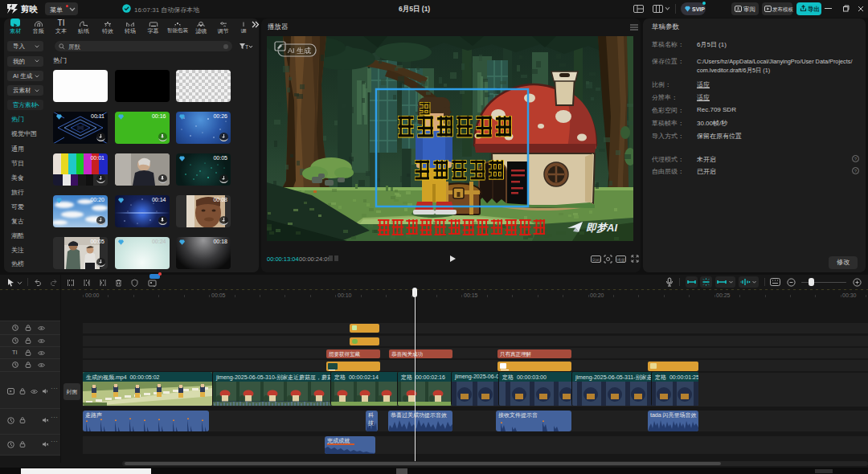 This screenshot has width=868, height=474. I want to click on svg-text: 네성, so click(621, 260).